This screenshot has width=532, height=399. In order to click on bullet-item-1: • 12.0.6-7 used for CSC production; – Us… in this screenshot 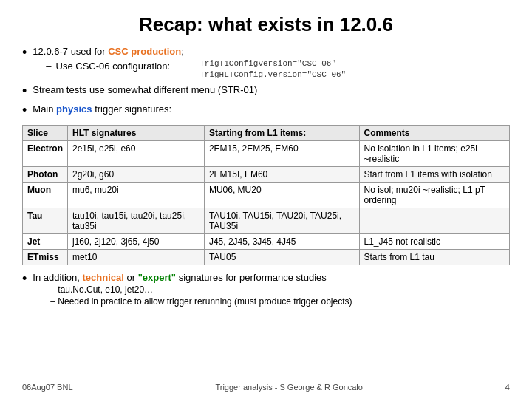, I will do `click(266, 63)`.